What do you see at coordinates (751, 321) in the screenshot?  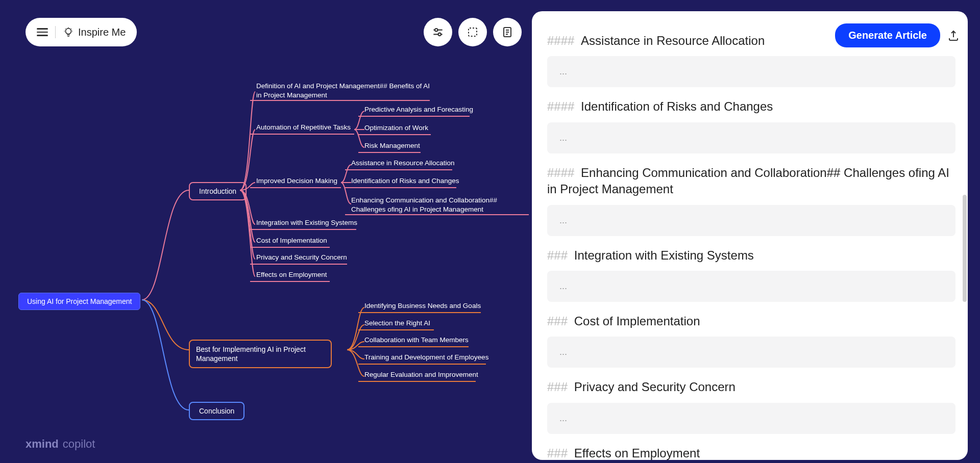 I see `section-heading: ### Cost of Implementation` at bounding box center [751, 321].